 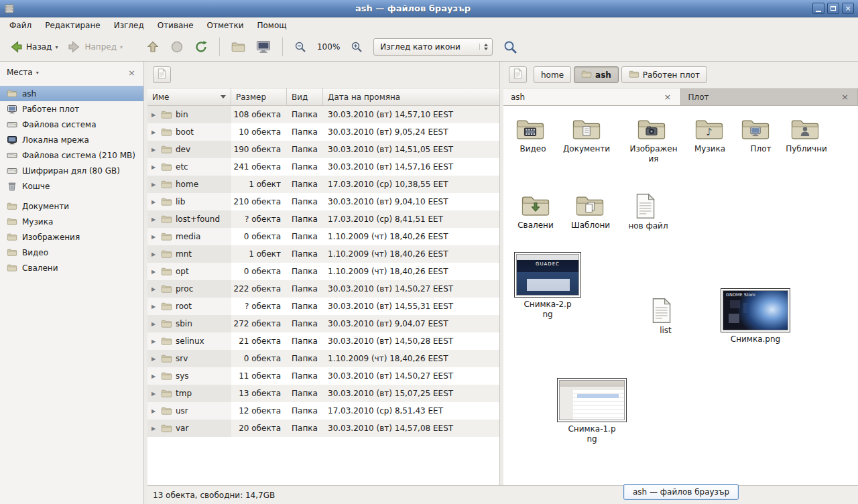 I want to click on folder-icon-item: Шаблони, so click(x=590, y=212).